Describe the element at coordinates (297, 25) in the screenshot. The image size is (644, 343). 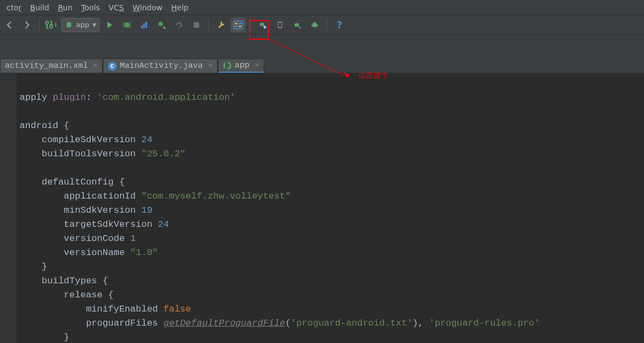
I see `sdk-manager-button` at that location.